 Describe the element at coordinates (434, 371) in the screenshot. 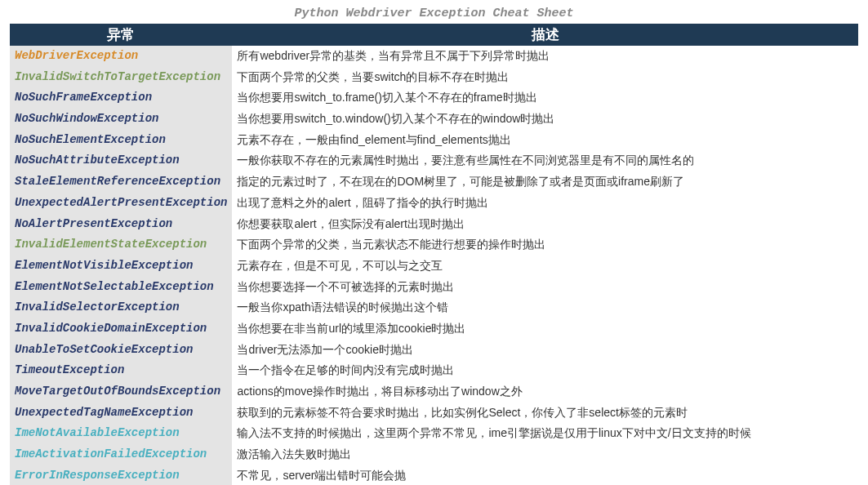

I see `table-row: TimeoutException当一个指令在足够的时间内没有完成时抛出` at that location.